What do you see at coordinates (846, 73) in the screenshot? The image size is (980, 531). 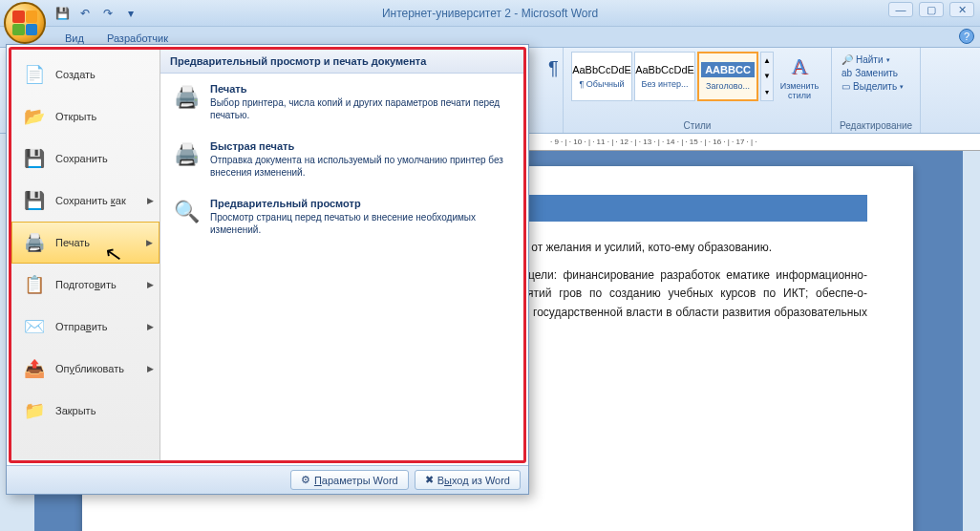 I see `replace-icon: ab` at bounding box center [846, 73].